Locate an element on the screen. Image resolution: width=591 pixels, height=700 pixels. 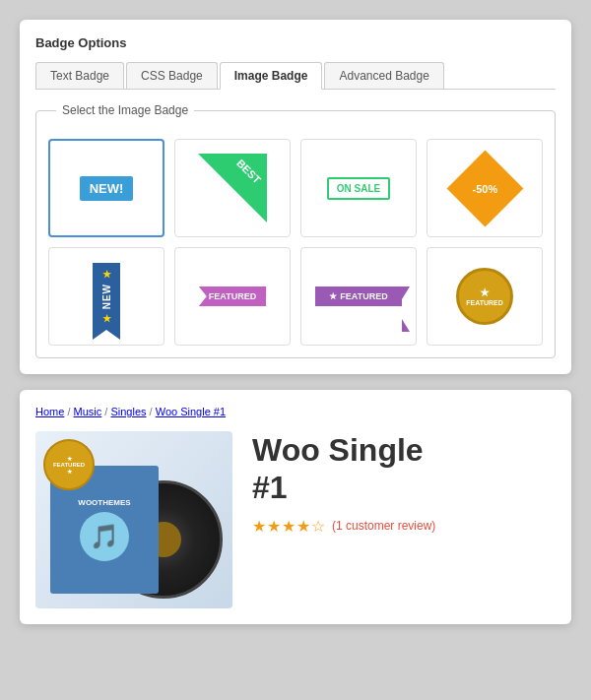
product-title-line2: #1 is located at coordinates (270, 487).